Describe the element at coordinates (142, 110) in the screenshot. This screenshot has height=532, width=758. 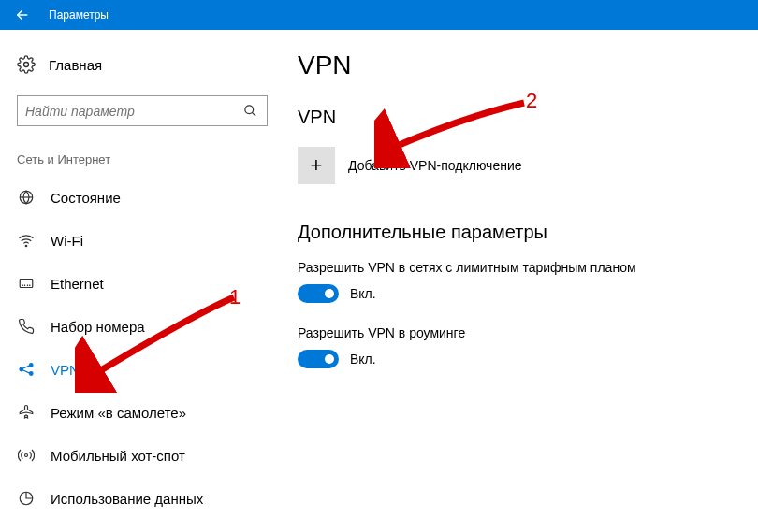
I see `search-box` at that location.